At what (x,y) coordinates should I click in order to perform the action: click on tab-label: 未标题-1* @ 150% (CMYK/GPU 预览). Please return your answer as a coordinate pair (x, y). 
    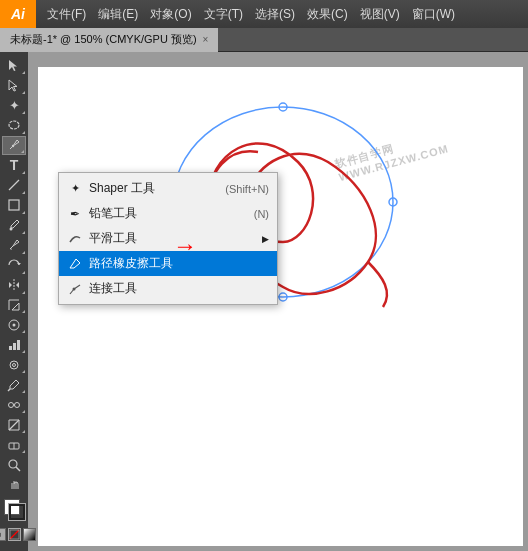
    Looking at the image, I should click on (104, 40).